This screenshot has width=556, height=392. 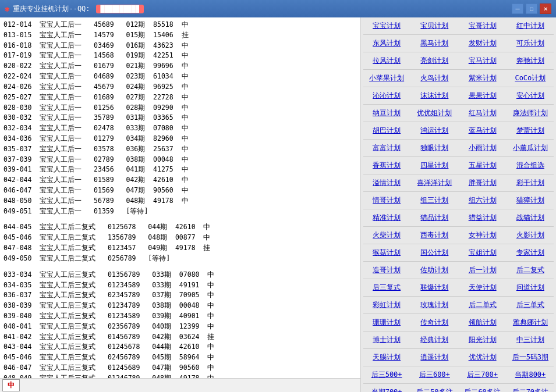 What do you see at coordinates (387, 375) in the screenshot?
I see `plan-link-20-0: 后三500+` at bounding box center [387, 375].